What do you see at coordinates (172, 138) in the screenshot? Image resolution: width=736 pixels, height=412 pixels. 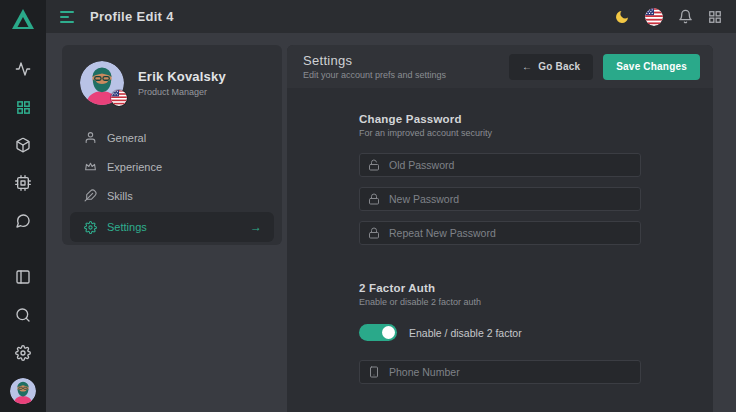 I see `menu-item-general: General` at bounding box center [172, 138].